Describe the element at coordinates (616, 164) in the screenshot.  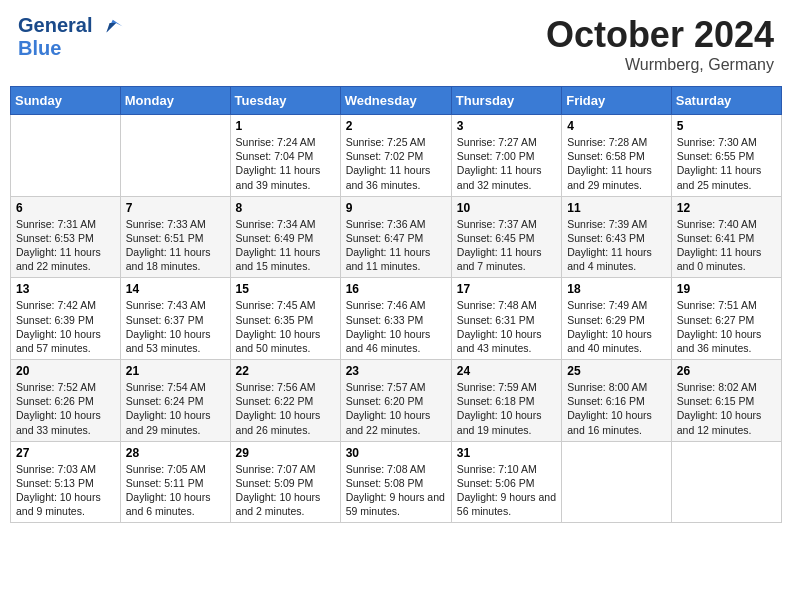
I see `day-info: Sunrise: 7:28 AMSunset: 6:58 PMDaylight:…` at that location.